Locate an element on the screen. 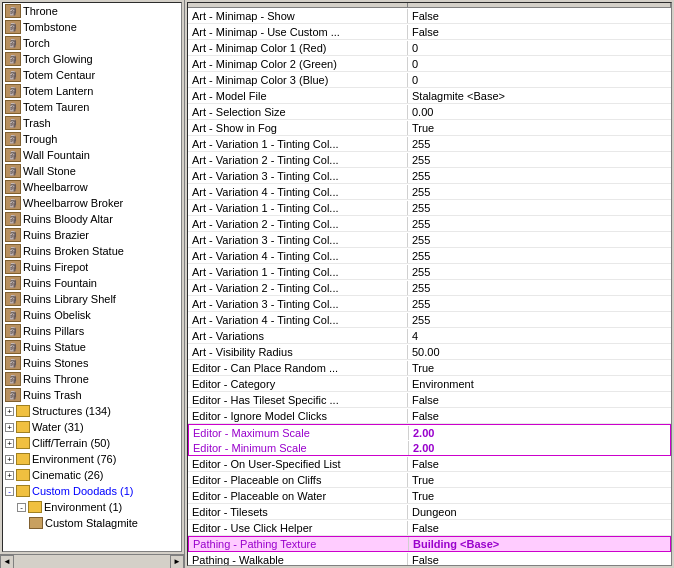 The image size is (674, 568). table-row: Art - Variations4 is located at coordinates (430, 336).